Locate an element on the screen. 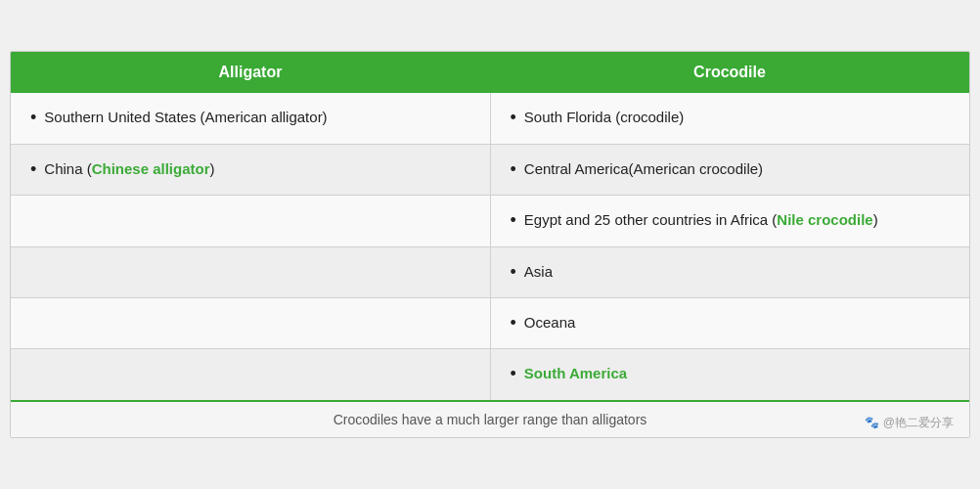 Image resolution: width=980 pixels, height=489 pixels. bullet-text: China (Chinese alligator) is located at coordinates (129, 170).